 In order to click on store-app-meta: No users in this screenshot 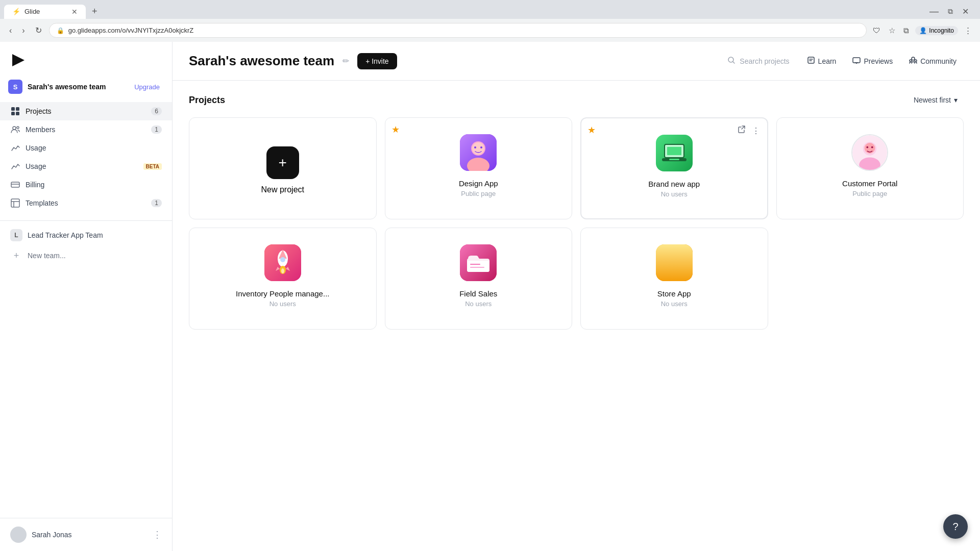, I will do `click(674, 304)`.